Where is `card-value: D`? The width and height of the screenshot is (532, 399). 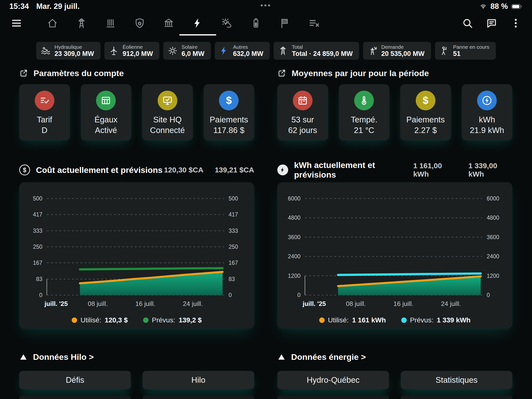 card-value: D is located at coordinates (45, 130).